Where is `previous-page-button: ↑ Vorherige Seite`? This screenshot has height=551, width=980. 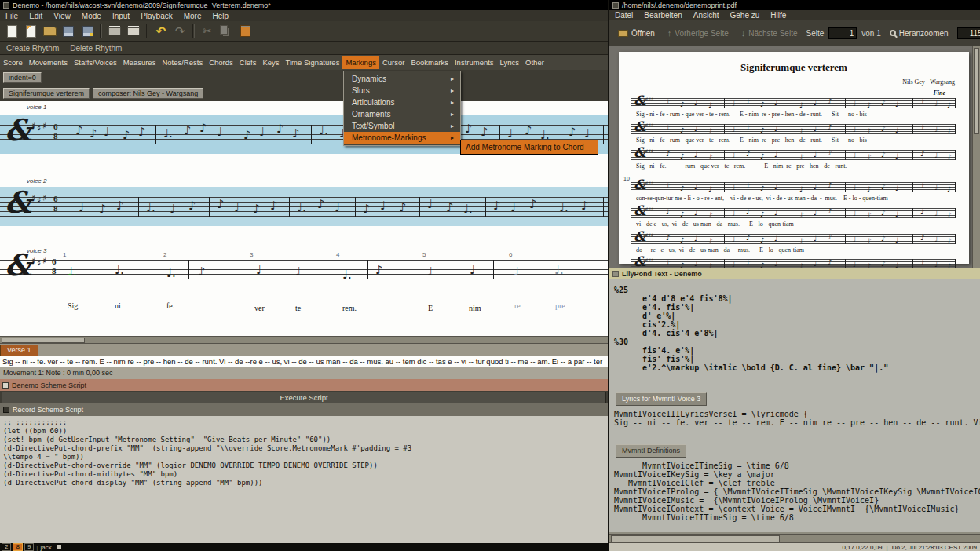
previous-page-button: ↑ Vorherige Seite is located at coordinates (698, 33).